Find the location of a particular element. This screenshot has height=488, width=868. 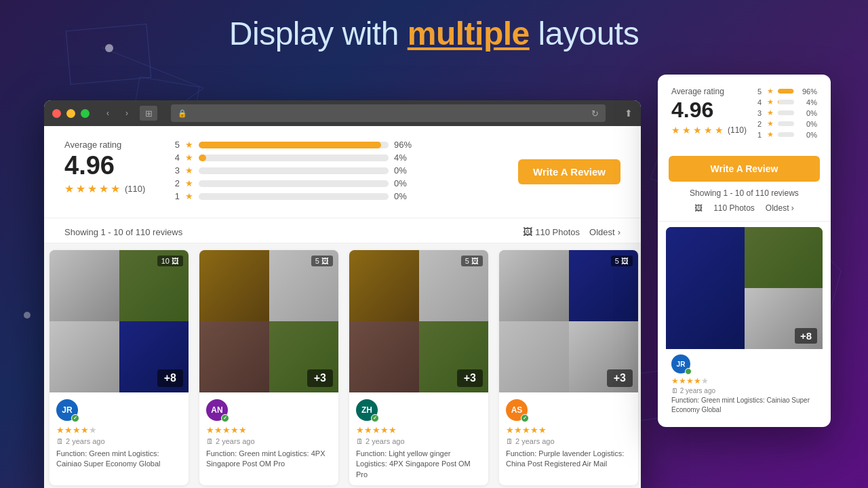

card-desc-2: Function: Green mint Logistics: 4PX Sing… is located at coordinates (269, 460).